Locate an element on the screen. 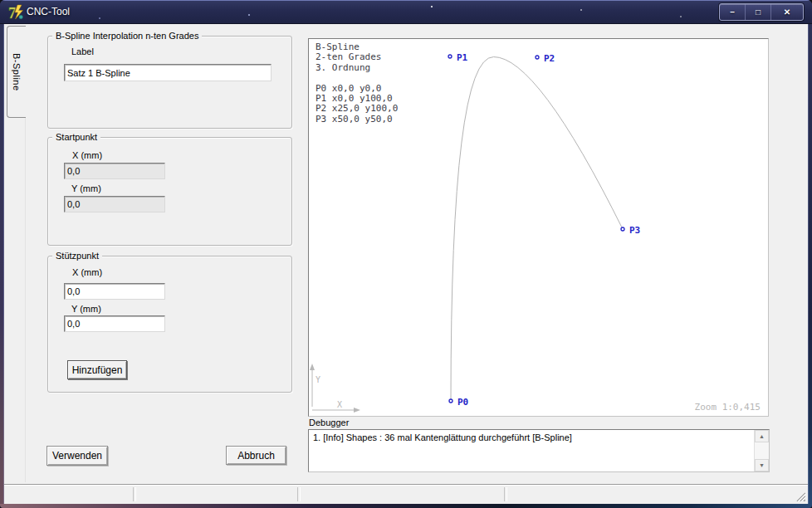 Image resolution: width=812 pixels, height=508 pixels. group-startpunkt-legend: Startpunkt is located at coordinates (76, 137).